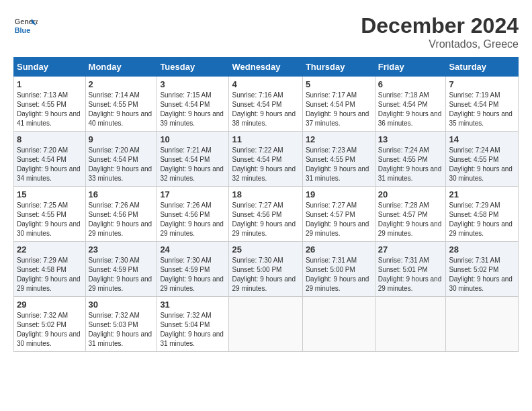 This screenshot has width=532, height=411. Describe the element at coordinates (50, 85) in the screenshot. I see `day-number: 1` at that location.